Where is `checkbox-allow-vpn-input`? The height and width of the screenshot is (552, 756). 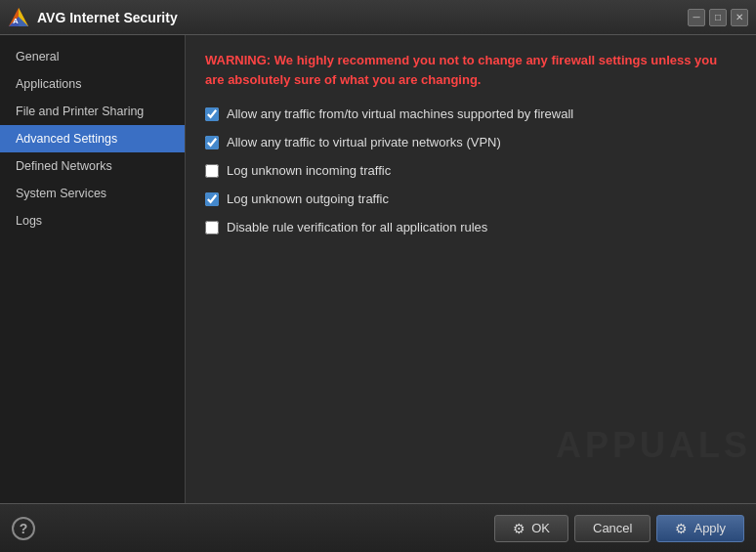 checkbox-allow-vpn-input is located at coordinates (212, 143).